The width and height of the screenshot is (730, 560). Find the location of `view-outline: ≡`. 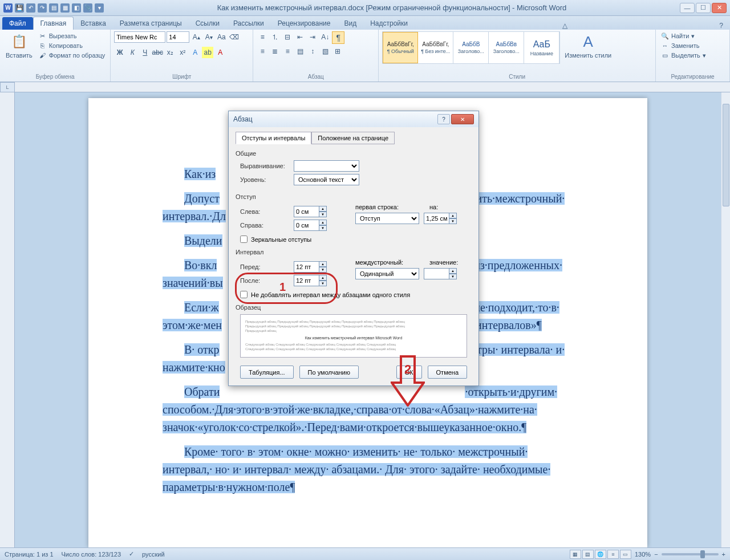

view-outline: ≡ is located at coordinates (613, 554).